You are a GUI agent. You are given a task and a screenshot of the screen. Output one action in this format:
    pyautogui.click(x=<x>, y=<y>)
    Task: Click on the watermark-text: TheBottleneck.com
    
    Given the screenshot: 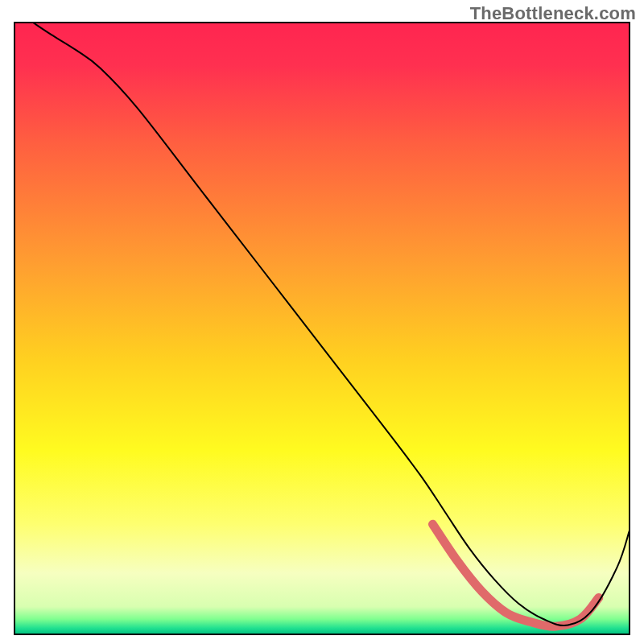 What is the action you would take?
    pyautogui.click(x=553, y=14)
    